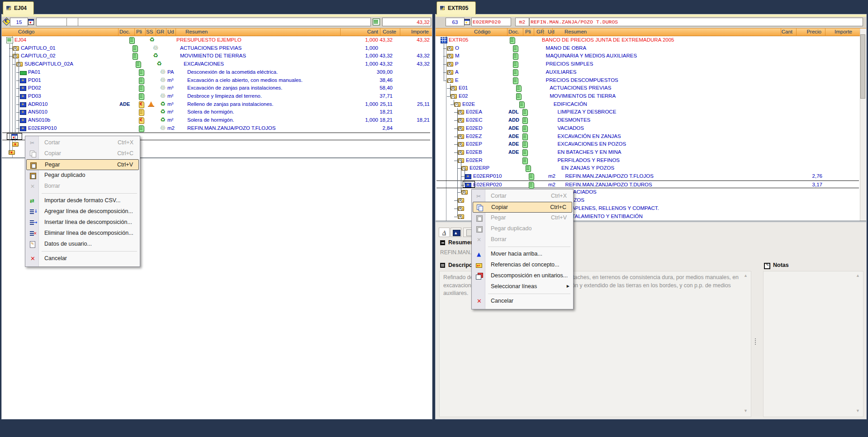 This screenshot has height=437, width=868. What do you see at coordinates (648, 137) in the screenshot?
I see `table-row: E02EZADEEXCAVACIÓN EN ZANJAS` at bounding box center [648, 137].